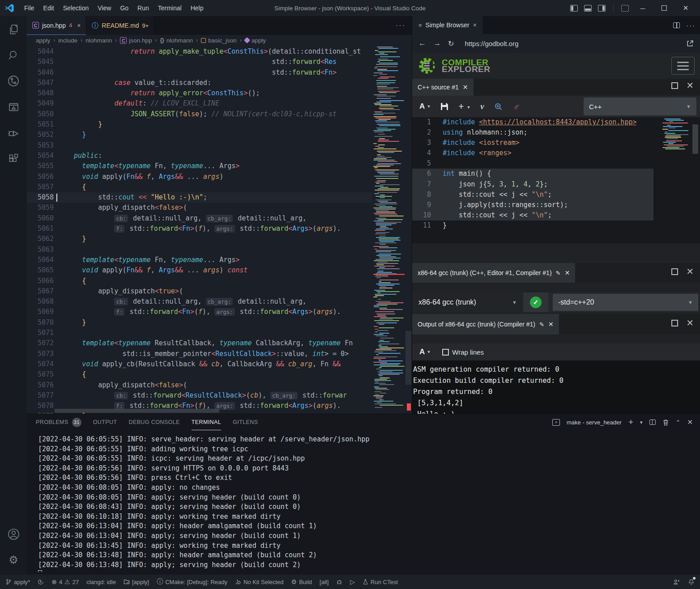 The image size is (700, 589). What do you see at coordinates (197, 8) in the screenshot?
I see `menu-help: Help` at bounding box center [197, 8].